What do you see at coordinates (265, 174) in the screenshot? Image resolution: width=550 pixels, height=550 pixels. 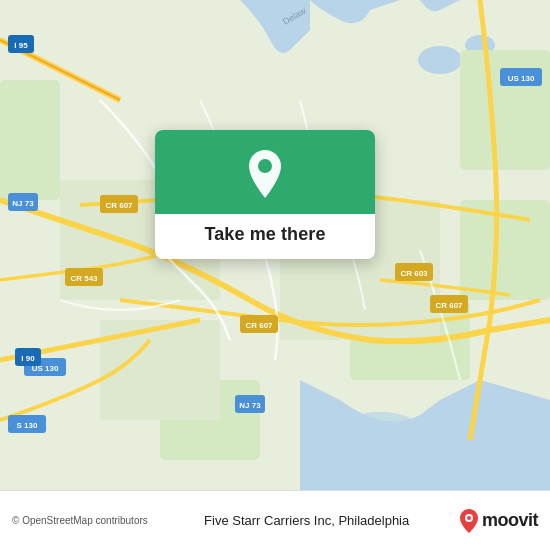 I see `location-pin-icon` at bounding box center [265, 174].